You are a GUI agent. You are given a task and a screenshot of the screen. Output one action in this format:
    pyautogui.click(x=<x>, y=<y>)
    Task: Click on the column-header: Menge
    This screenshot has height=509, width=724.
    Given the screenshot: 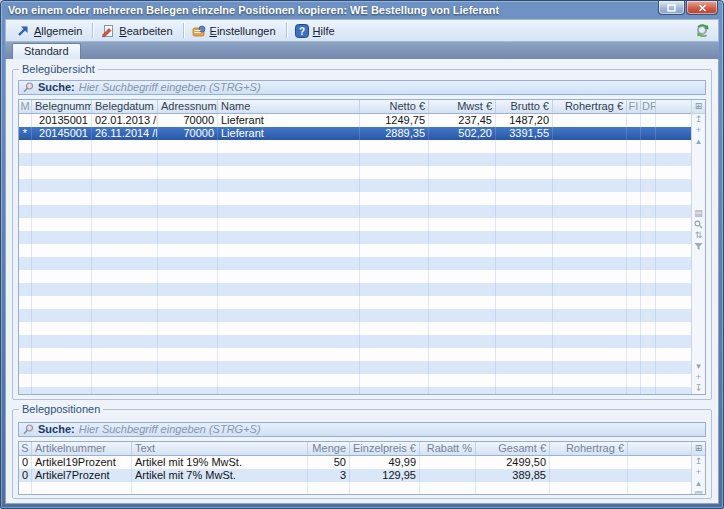 What is the action you would take?
    pyautogui.click(x=329, y=448)
    